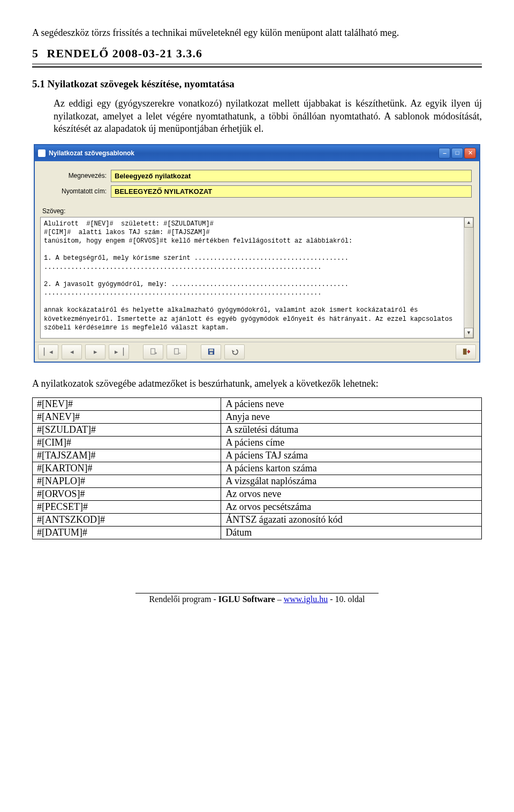  What do you see at coordinates (351, 481) in the screenshot?
I see `field-desc-cell: A vizsgálat naplószáma` at bounding box center [351, 481].